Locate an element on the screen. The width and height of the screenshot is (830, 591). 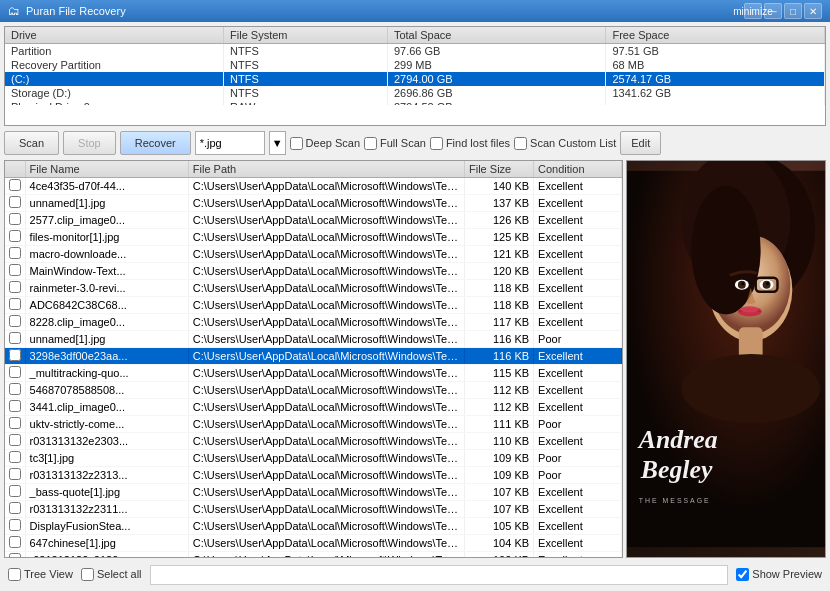
full-scan-checkbox is located at coordinates (370, 144).